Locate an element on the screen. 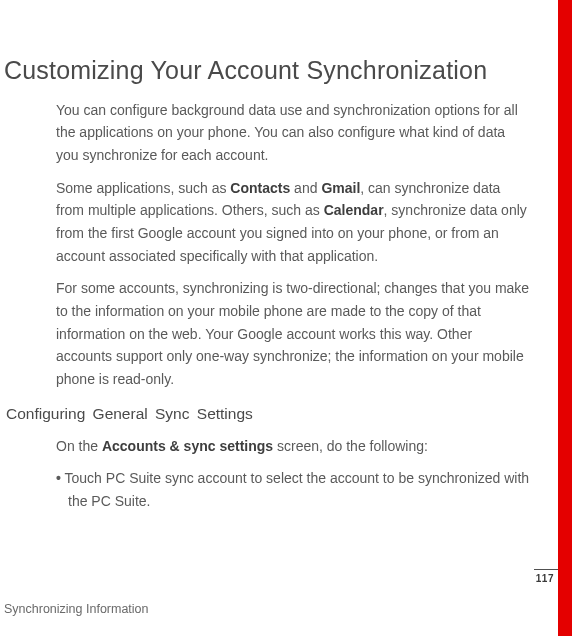 Image resolution: width=572 pixels, height=636 pixels. text-run: Some applications, such as is located at coordinates (143, 188).